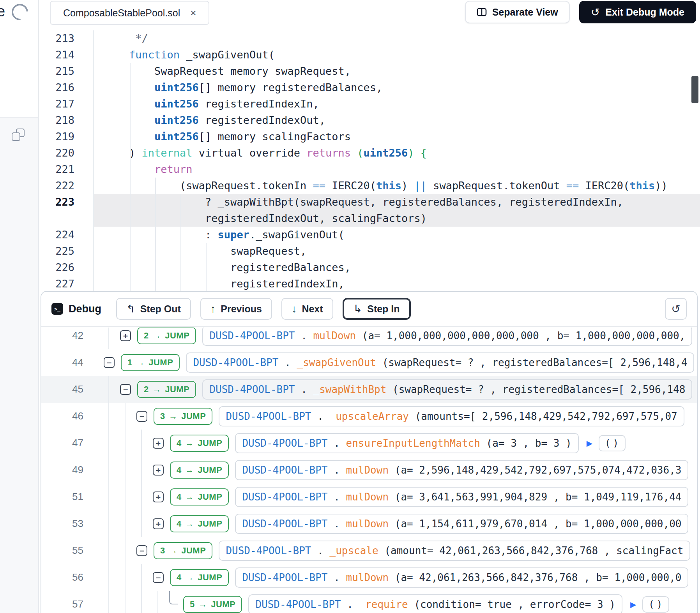 This screenshot has height=613, width=700. Describe the element at coordinates (676, 309) in the screenshot. I see `restart-button: ↺` at that location.